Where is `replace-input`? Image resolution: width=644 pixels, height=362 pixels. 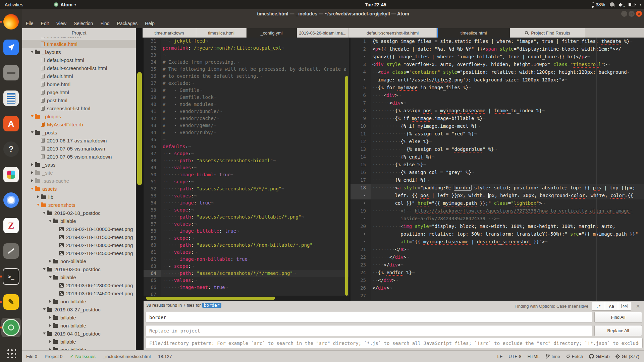
replace-input is located at coordinates (369, 330).